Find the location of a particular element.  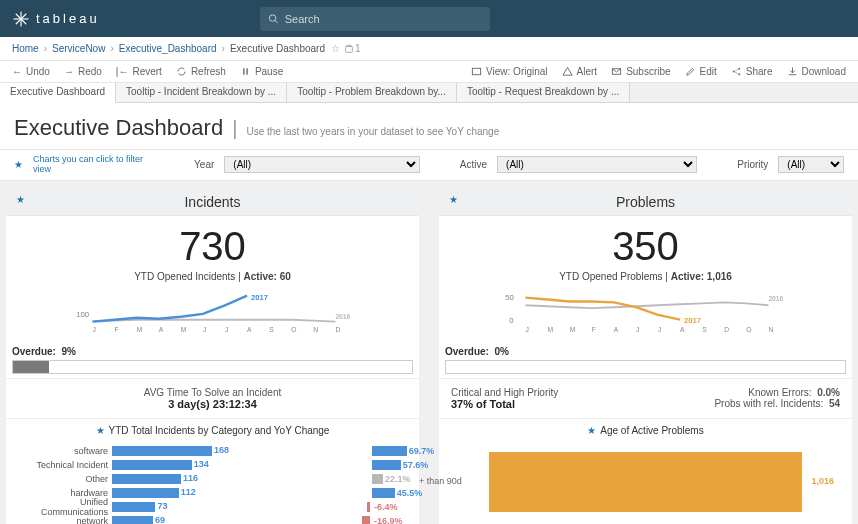

filter-hint: Charts you can click to filter view is located at coordinates (94, 164).